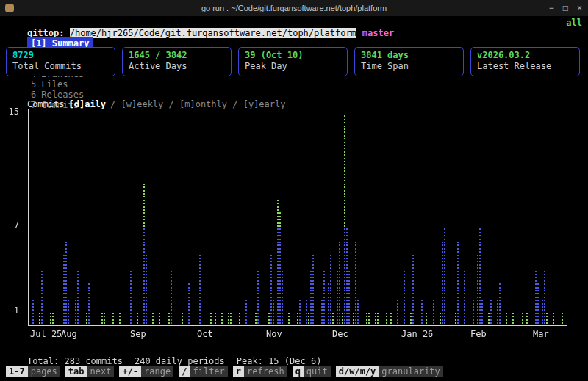 This screenshot has height=381, width=588. I want to click on key-range: +/-, so click(130, 371).